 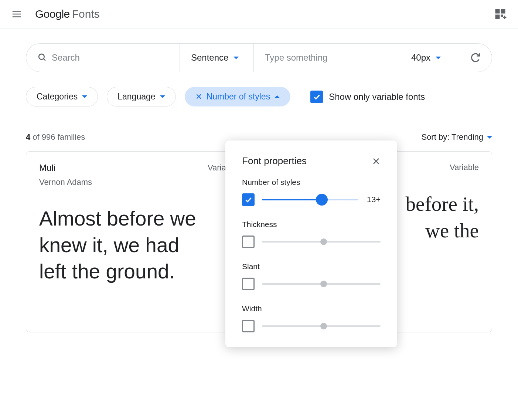 What do you see at coordinates (110, 58) in the screenshot?
I see `search-input` at bounding box center [110, 58].